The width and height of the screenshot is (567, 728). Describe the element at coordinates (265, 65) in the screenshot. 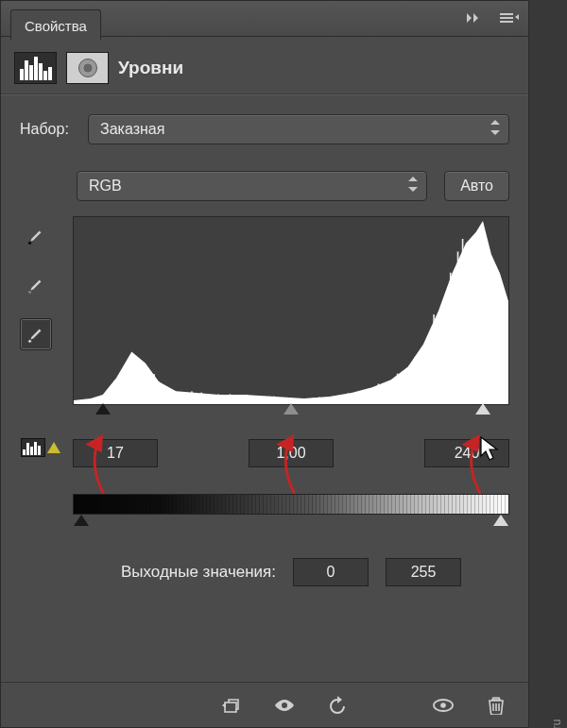

I see `adjustment-title-row: Уровни` at that location.